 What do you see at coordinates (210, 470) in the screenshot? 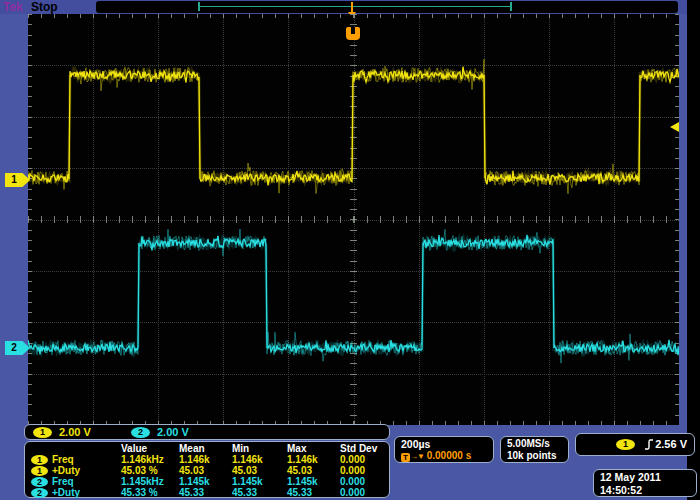
I see `measurement-row-ch1-duty: 1+Duty 45.03 % 45.03 45.03 45.03 0.000` at bounding box center [210, 470].